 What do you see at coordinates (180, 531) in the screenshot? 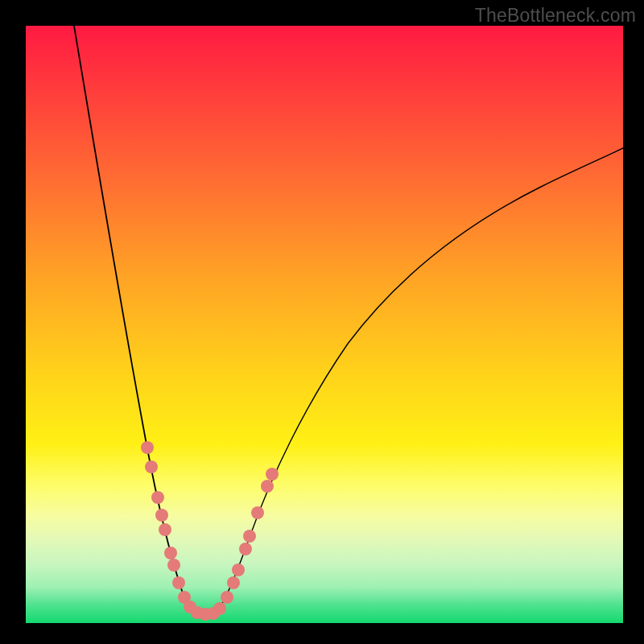
I see `left-bead-cluster` at bounding box center [180, 531].